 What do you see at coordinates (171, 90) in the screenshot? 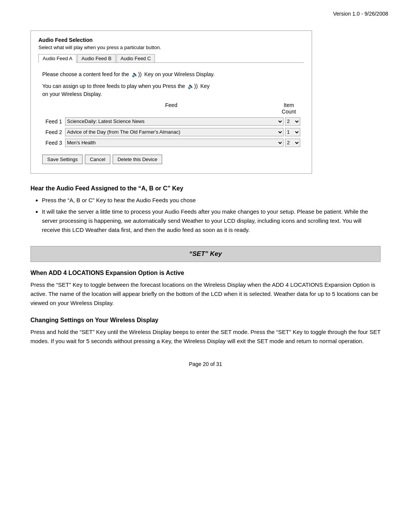
I see `description-line2: You can assign up to three feeds to play…` at bounding box center [171, 90].